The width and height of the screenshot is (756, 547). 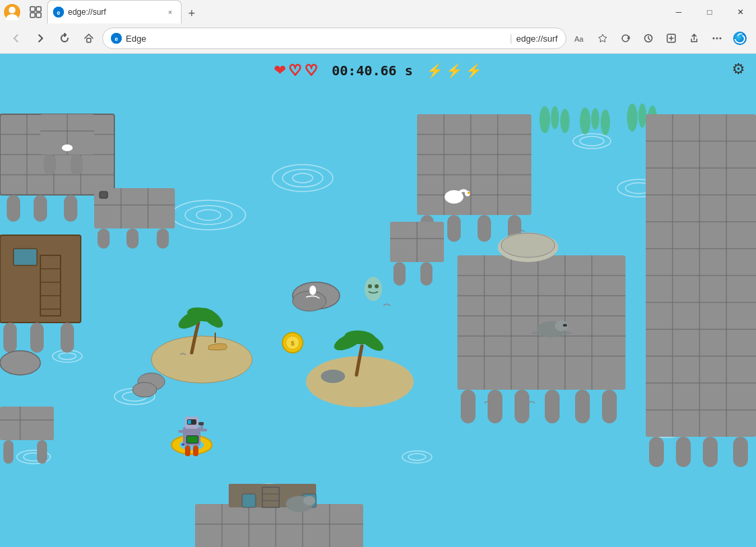 What do you see at coordinates (12, 12) in the screenshot?
I see `profile-button` at bounding box center [12, 12].